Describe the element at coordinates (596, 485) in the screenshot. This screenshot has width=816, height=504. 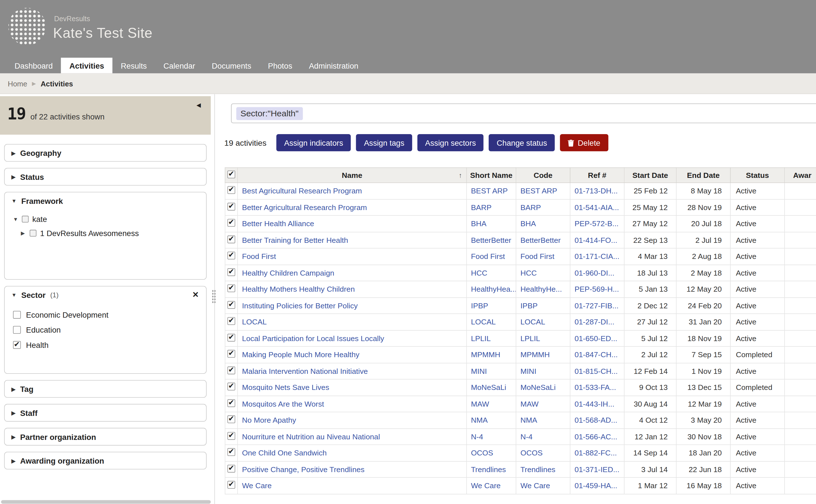
I see `activity-ref-link: 01-459-HA...` at that location.